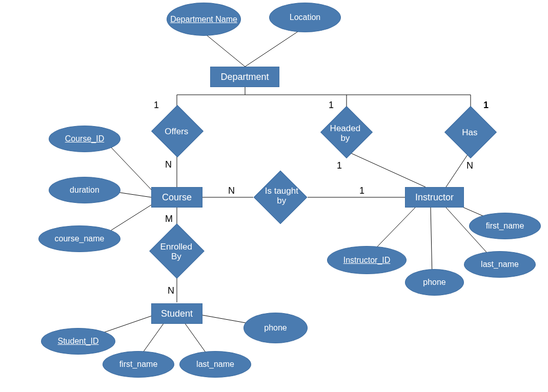 This screenshot has height=392, width=548. I want to click on attr-student-last-name: last_name, so click(215, 364).